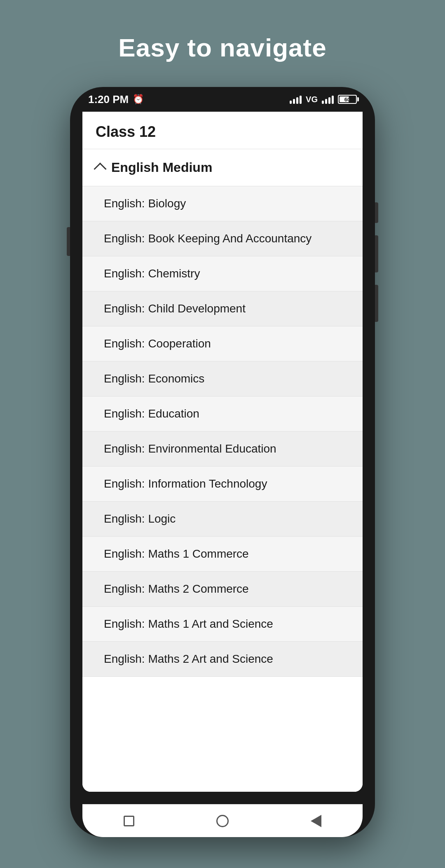  Describe the element at coordinates (68, 242) in the screenshot. I see `volume-button` at that location.